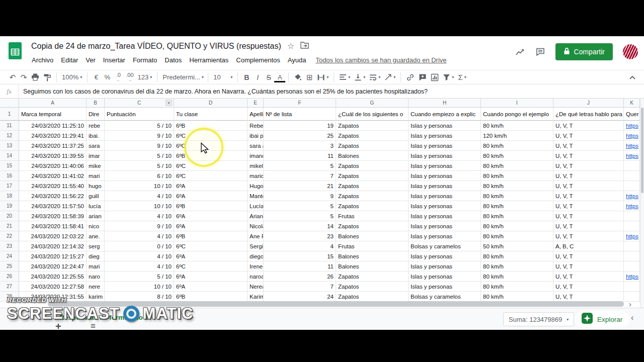 This screenshot has height=362, width=644. Describe the element at coordinates (183, 77) in the screenshot. I see `font-select: Predetermi...▾` at that location.